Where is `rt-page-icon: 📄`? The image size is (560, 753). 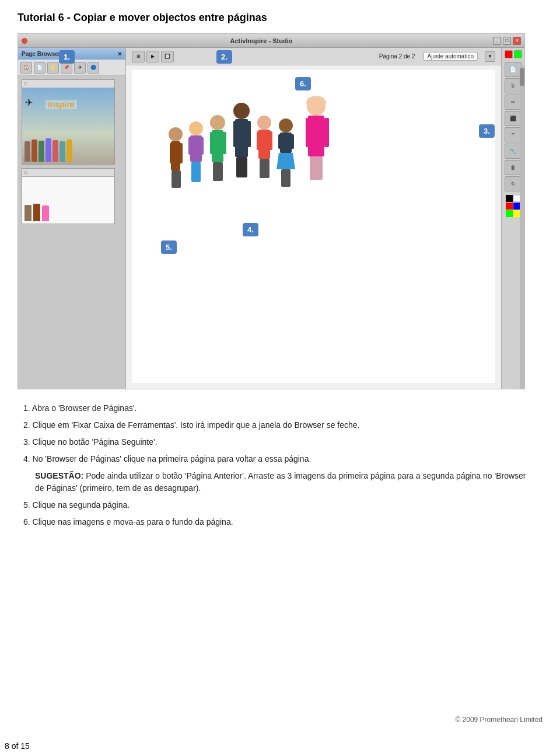 rt-page-icon: 📄 is located at coordinates (513, 69).